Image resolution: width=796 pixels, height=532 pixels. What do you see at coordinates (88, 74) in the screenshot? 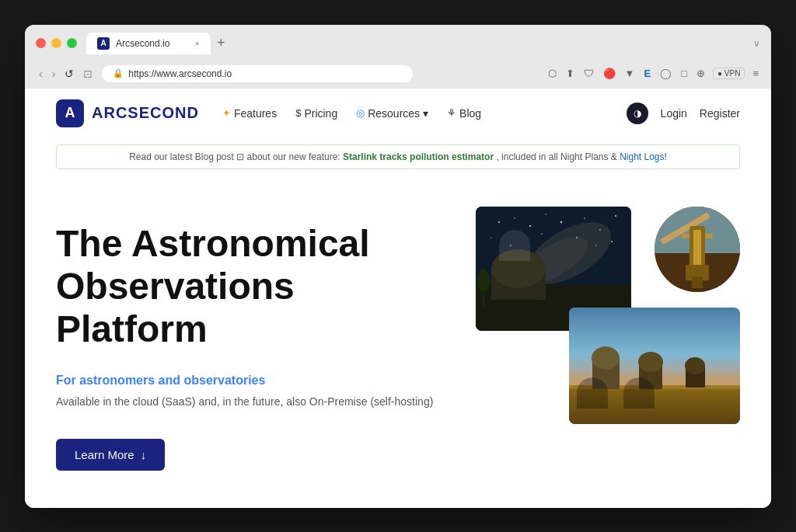
I see `bookmark-button: ⊡` at bounding box center [88, 74].